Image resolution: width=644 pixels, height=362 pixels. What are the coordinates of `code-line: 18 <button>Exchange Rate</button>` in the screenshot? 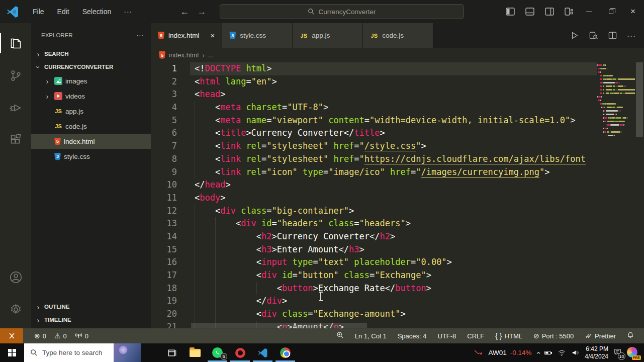 It's located at (374, 289).